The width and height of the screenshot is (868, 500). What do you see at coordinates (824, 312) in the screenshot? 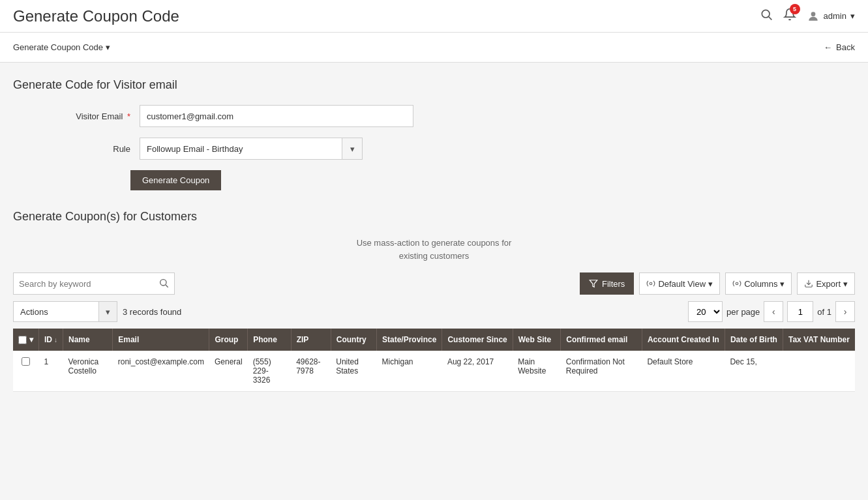
I see `page-of-label: of 1` at bounding box center [824, 312].